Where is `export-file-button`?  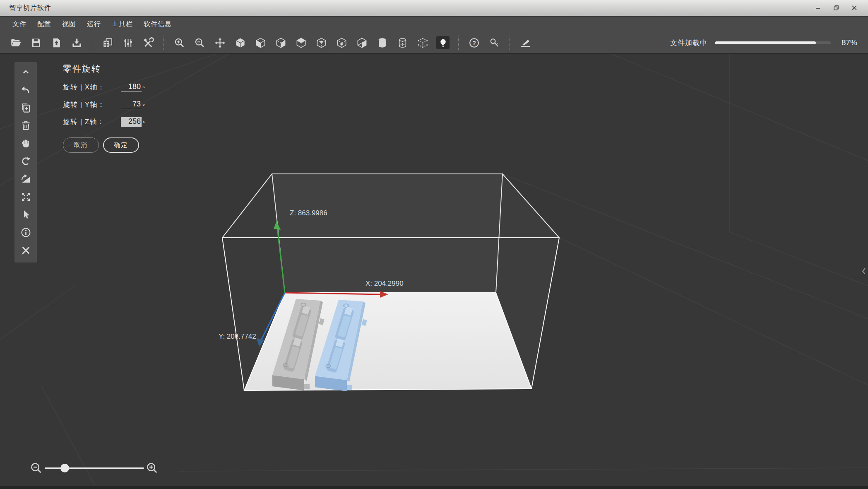
export-file-button is located at coordinates (77, 43).